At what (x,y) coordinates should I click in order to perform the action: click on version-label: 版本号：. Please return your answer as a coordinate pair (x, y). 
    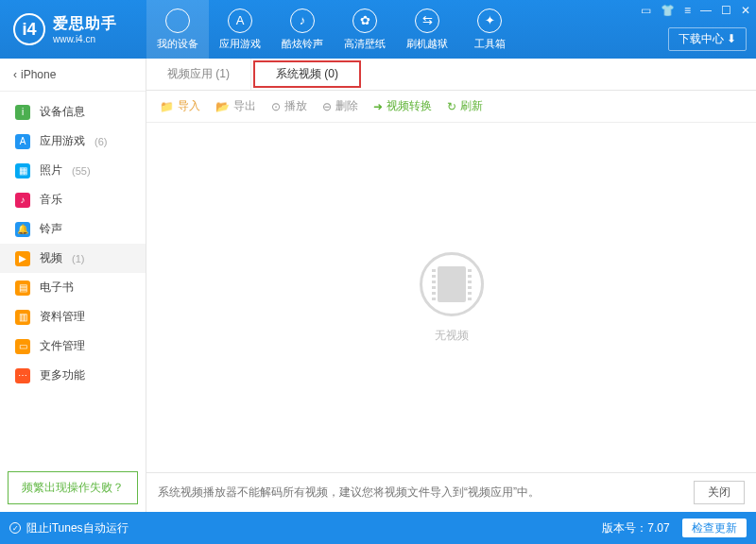
    Looking at the image, I should click on (625, 528).